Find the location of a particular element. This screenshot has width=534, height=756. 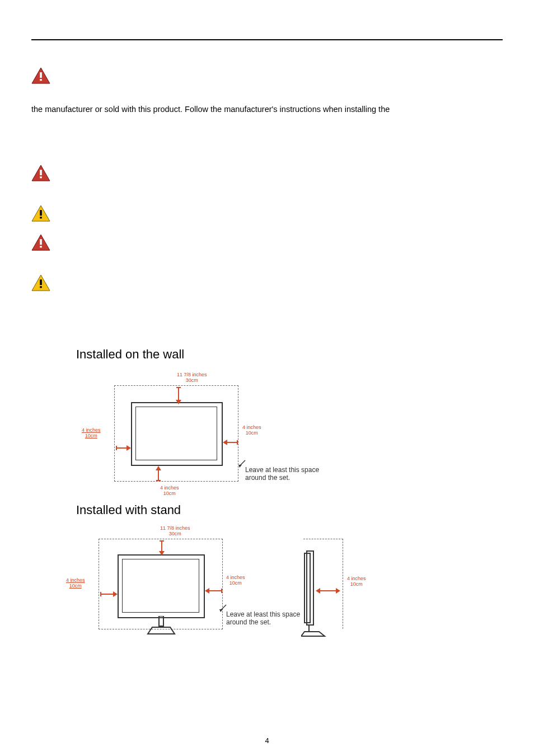

far-right-measure-inches: 4 inches is located at coordinates (357, 578).